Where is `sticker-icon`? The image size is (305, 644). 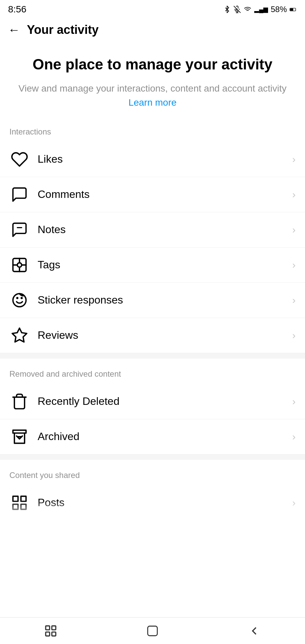
sticker-icon is located at coordinates (19, 300).